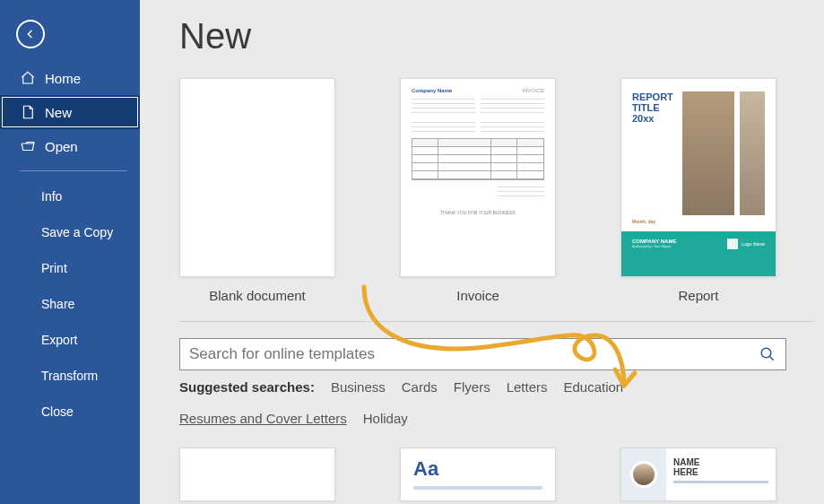 Image resolution: width=824 pixels, height=504 pixels. I want to click on suggested-link-flyers: Flyers, so click(472, 387).